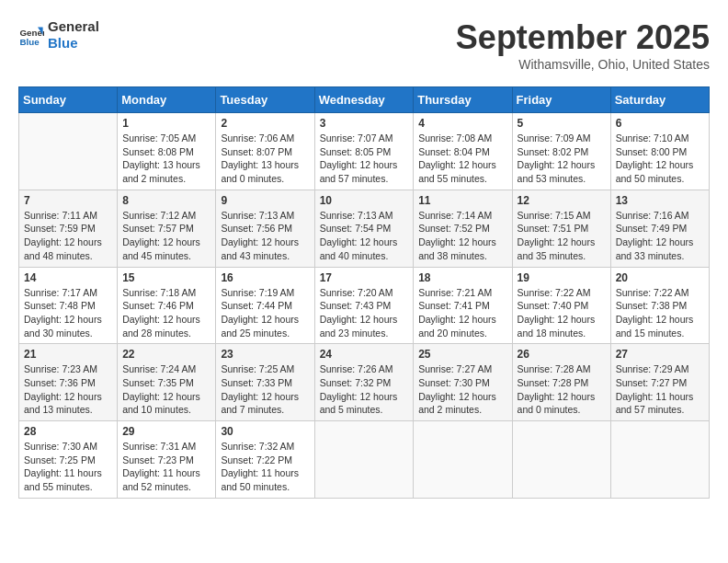 The width and height of the screenshot is (728, 563). I want to click on day-number: 20, so click(660, 278).